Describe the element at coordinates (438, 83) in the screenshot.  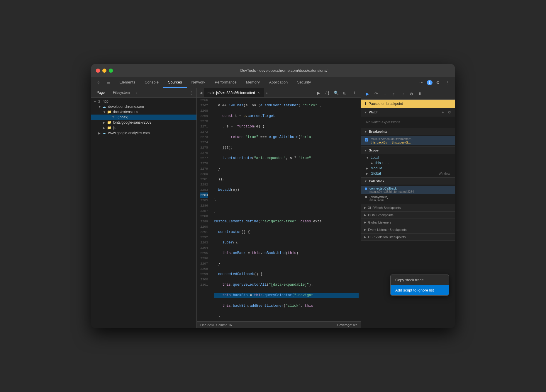
I see `settings-icon: ⚙` at that location.